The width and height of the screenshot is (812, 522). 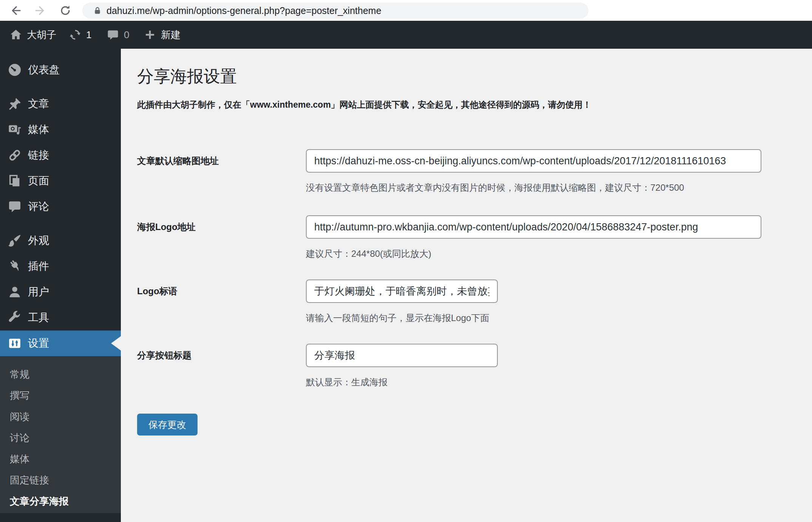 I want to click on sidebar-item-label: 设置, so click(x=39, y=343).